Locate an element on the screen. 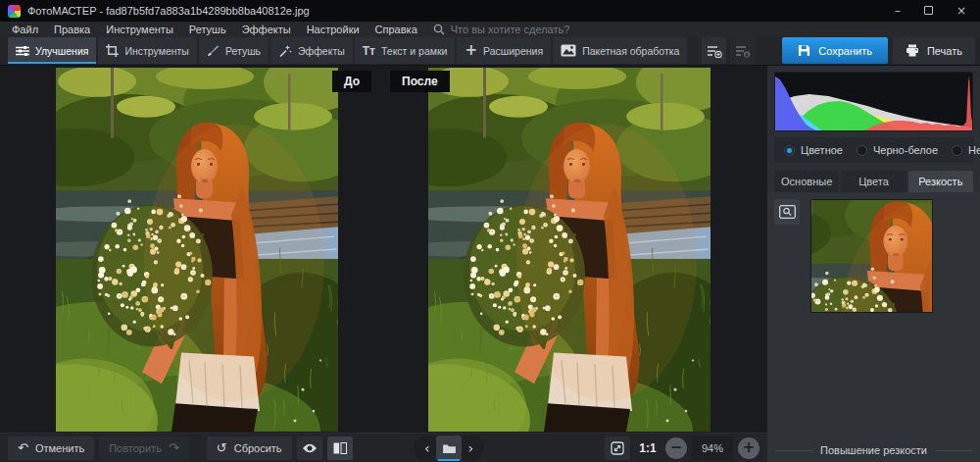 Image resolution: width=980 pixels, height=462 pixels. menu-эффекты: Эффекты is located at coordinates (267, 29).